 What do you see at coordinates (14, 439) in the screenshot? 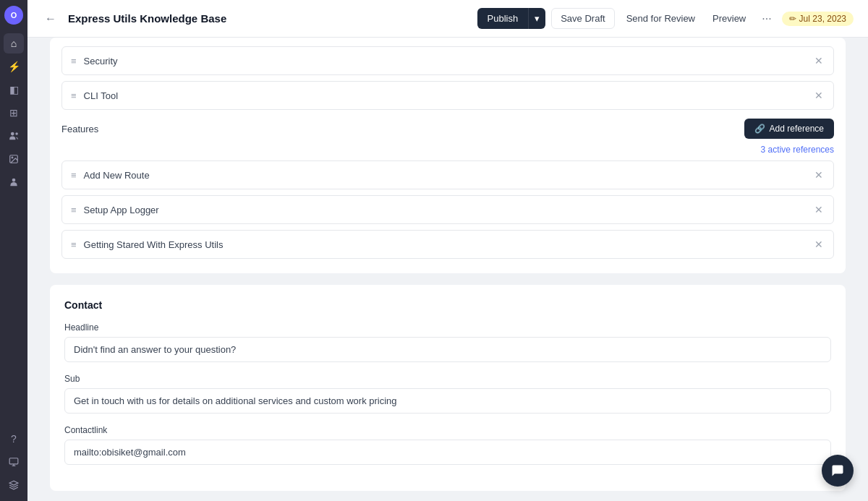
I see `sidebar-icon-help: ?` at bounding box center [14, 439].